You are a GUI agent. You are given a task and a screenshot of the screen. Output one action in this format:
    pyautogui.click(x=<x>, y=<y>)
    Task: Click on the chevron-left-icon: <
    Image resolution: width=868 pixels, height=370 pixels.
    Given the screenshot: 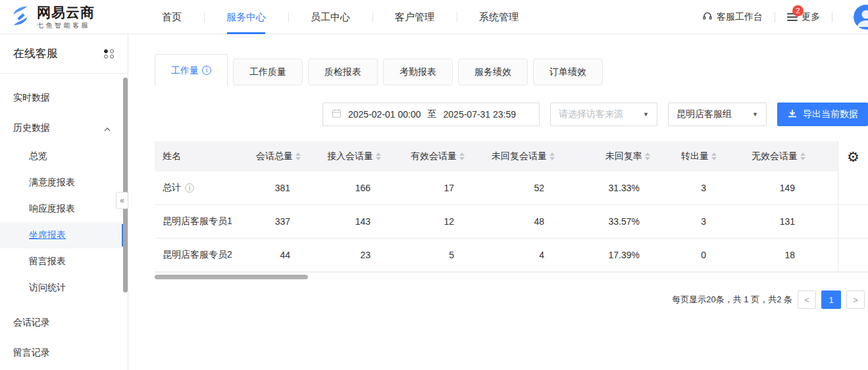 What is the action you would take?
    pyautogui.click(x=807, y=300)
    